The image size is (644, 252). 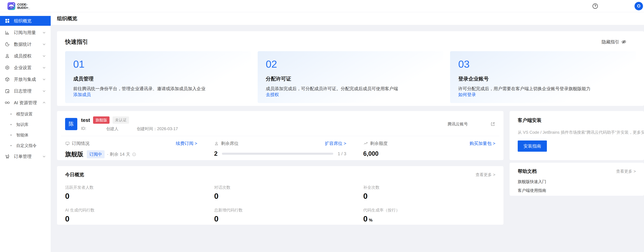 I want to click on sidebar-item-label: 开放与集成, so click(x=25, y=80).